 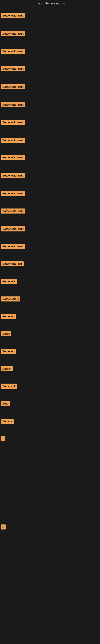 What do you see at coordinates (7, 369) in the screenshot?
I see `bottleneck-item-21: Bottlen` at bounding box center [7, 369].